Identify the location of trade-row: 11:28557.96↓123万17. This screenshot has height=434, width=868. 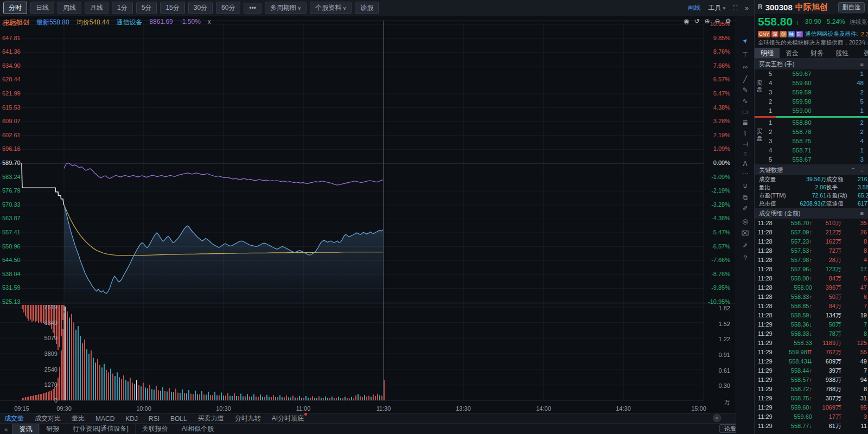
(812, 269).